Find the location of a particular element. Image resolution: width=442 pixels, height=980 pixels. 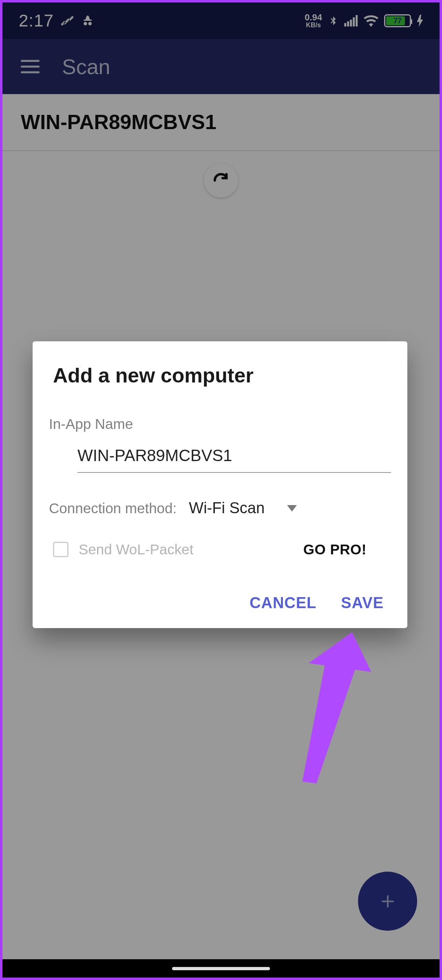

dialog-title: Add a new computer is located at coordinates (220, 376).